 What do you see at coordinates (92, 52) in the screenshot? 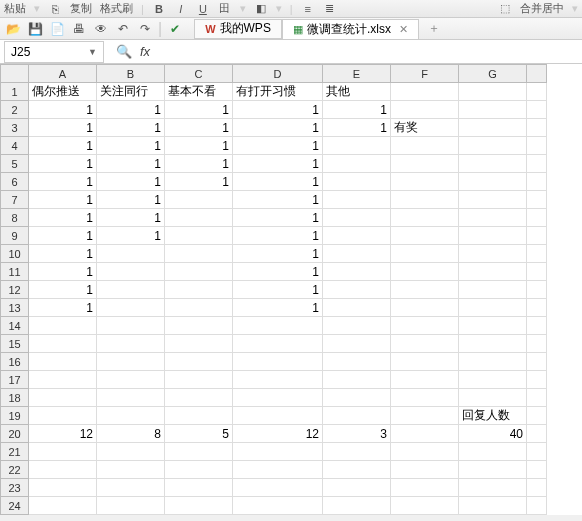
I see `chevron-down-icon: ▼` at bounding box center [92, 52].